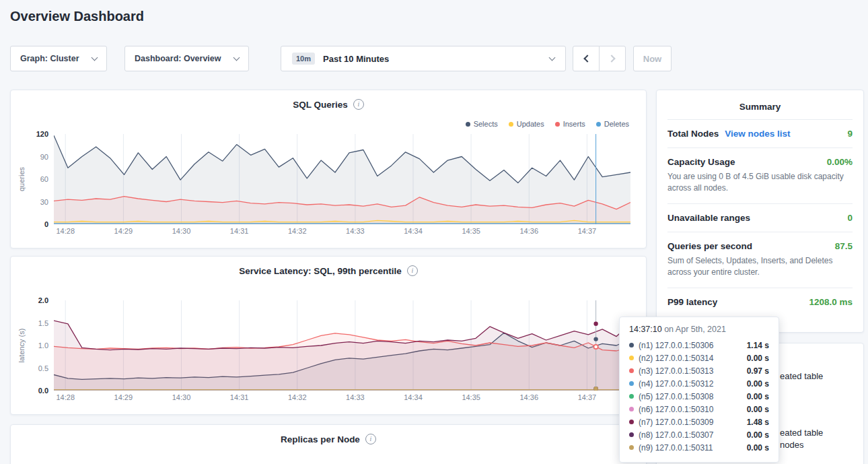 The image size is (868, 464). I want to click on tooltip-node-row: (n2) 127.0.0.1:503140.00 s, so click(699, 358).